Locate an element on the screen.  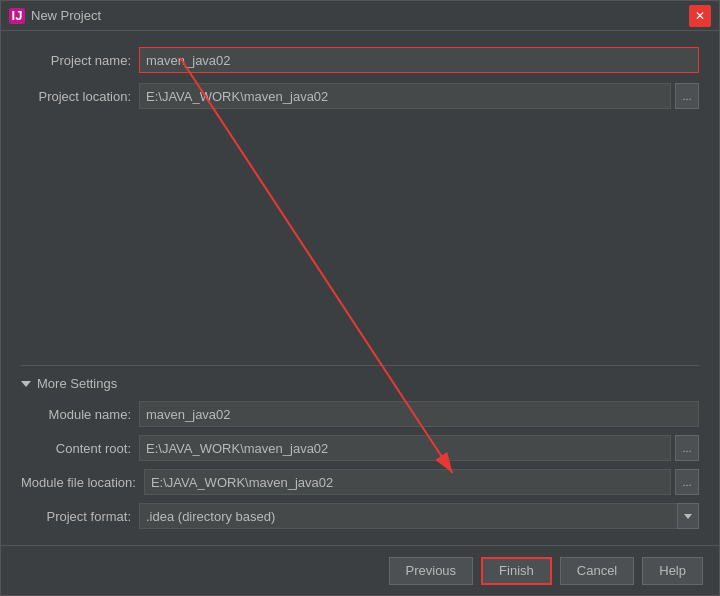
expand-triangle-icon is located at coordinates (26, 384).